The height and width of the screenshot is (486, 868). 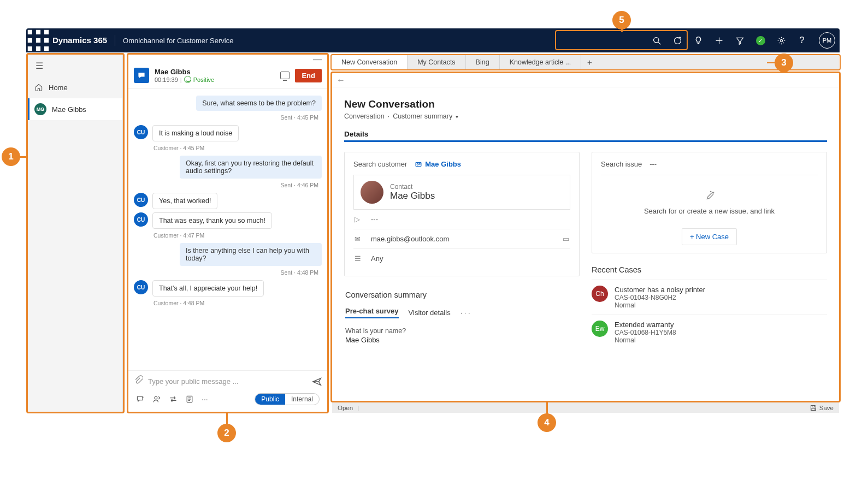 What do you see at coordinates (141, 200) in the screenshot?
I see `customer-badge: CU` at bounding box center [141, 200].